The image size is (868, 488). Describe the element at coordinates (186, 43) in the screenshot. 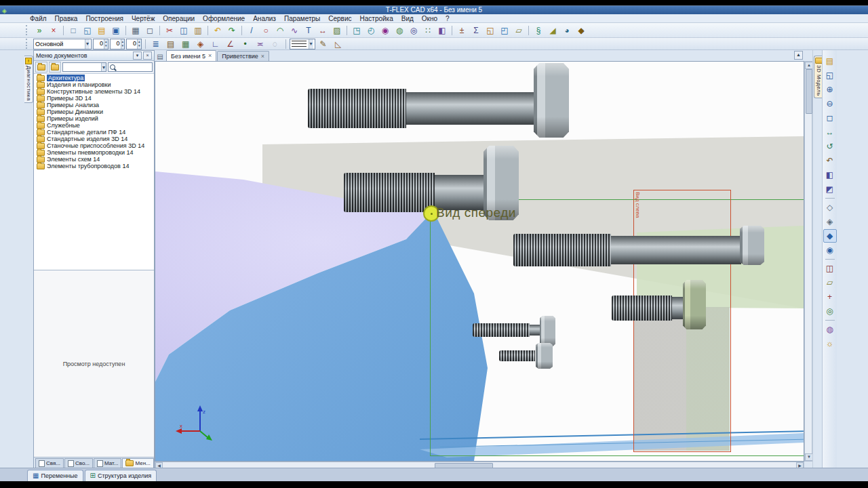

I see `grid-icon: ▦` at that location.